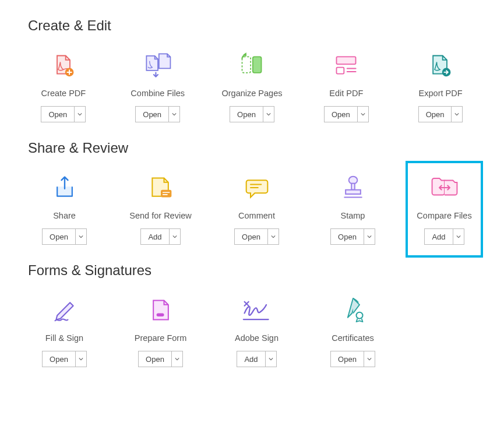 The image size is (504, 447). Describe the element at coordinates (347, 237) in the screenshot. I see `stamp-button-main: Open` at that location.